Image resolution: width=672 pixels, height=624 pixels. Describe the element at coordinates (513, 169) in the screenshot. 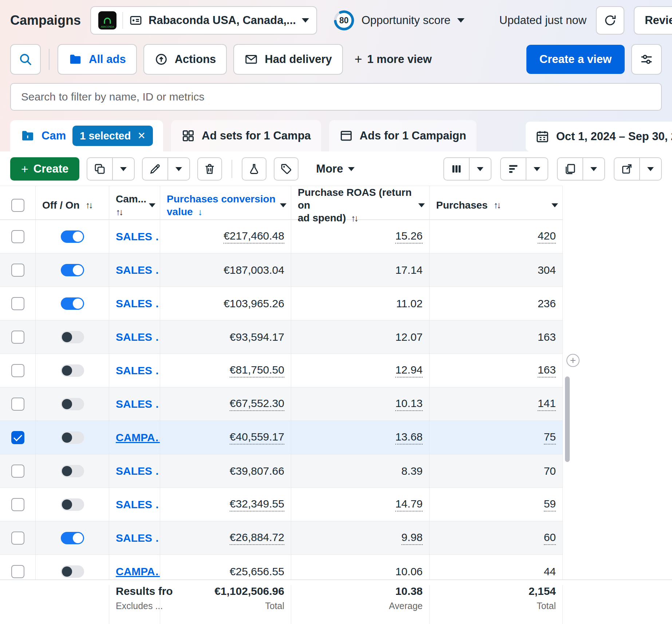

I see `breakdown-action` at that location.